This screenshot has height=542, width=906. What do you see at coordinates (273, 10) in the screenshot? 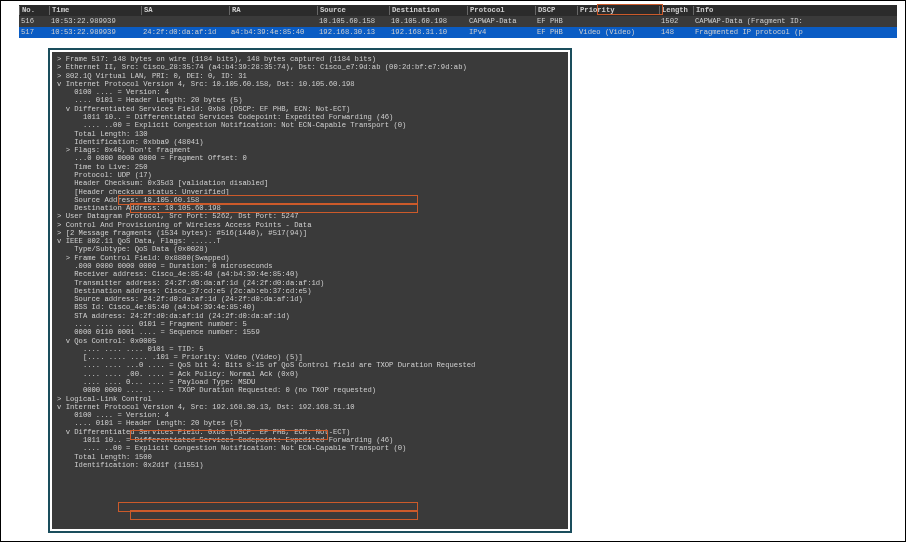
I see `col-ra: RA` at bounding box center [273, 10].